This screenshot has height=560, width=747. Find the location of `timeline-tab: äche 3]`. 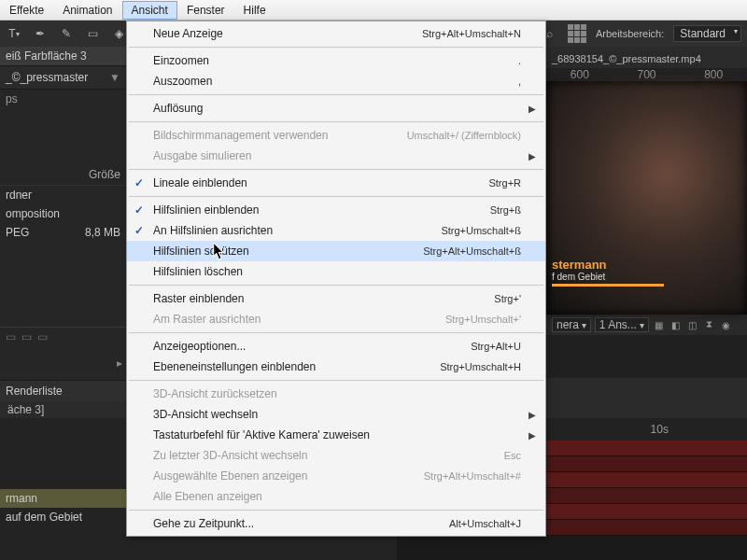

timeline-tab: äche 3] is located at coordinates (26, 410).